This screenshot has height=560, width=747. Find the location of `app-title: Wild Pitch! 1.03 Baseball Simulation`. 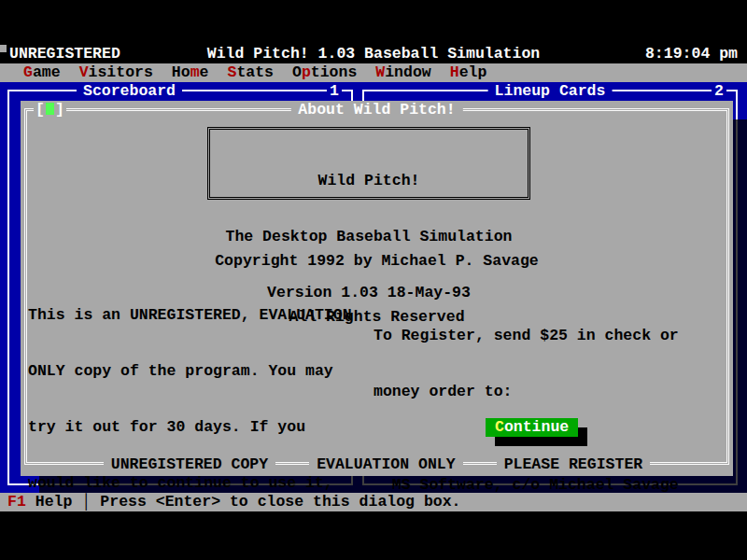

app-title: Wild Pitch! 1.03 Baseball Simulation is located at coordinates (374, 54).